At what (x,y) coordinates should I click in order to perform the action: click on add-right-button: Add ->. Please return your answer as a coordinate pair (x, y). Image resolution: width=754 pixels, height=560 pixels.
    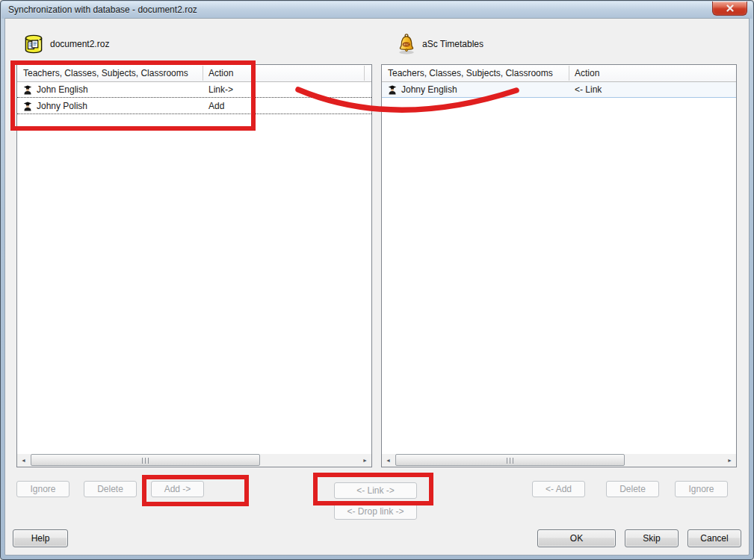
    Looking at the image, I should click on (178, 489).